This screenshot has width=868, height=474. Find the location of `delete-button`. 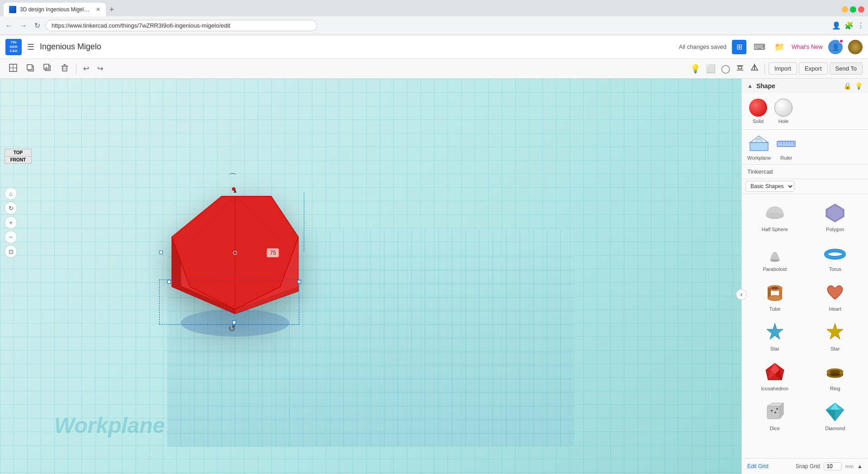

delete-button is located at coordinates (65, 69).